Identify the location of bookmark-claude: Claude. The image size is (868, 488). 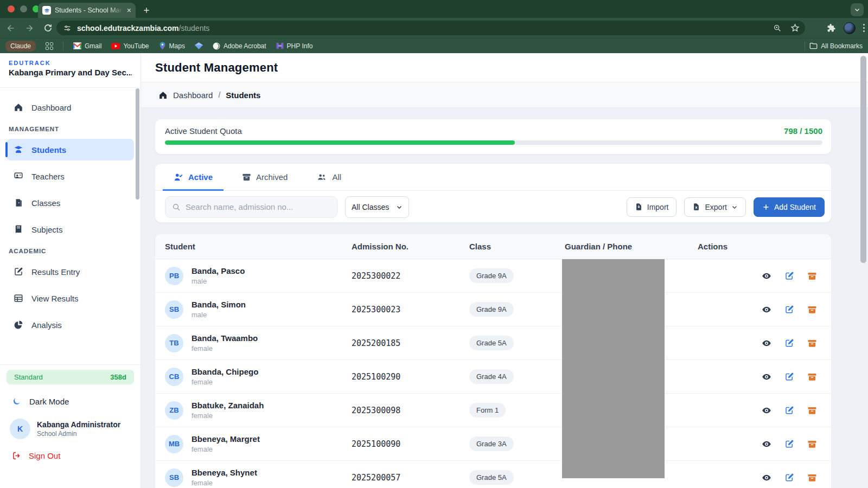
(21, 46).